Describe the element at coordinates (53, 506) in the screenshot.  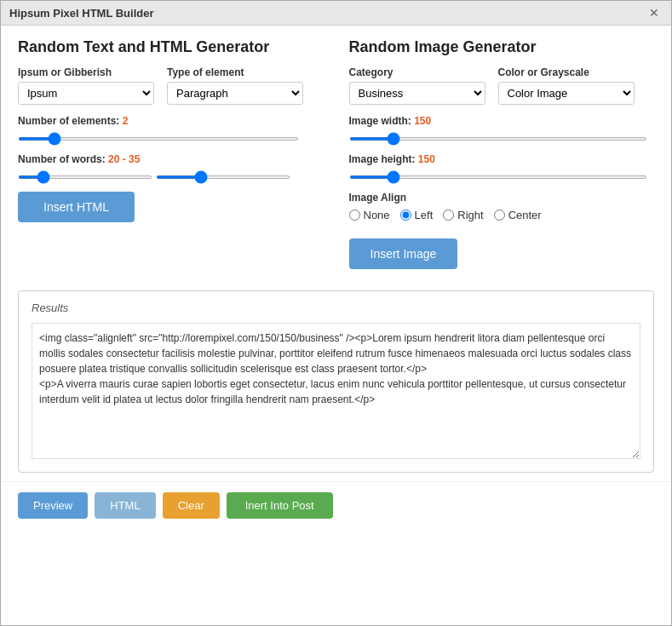
I see `preview-button: Preview` at that location.